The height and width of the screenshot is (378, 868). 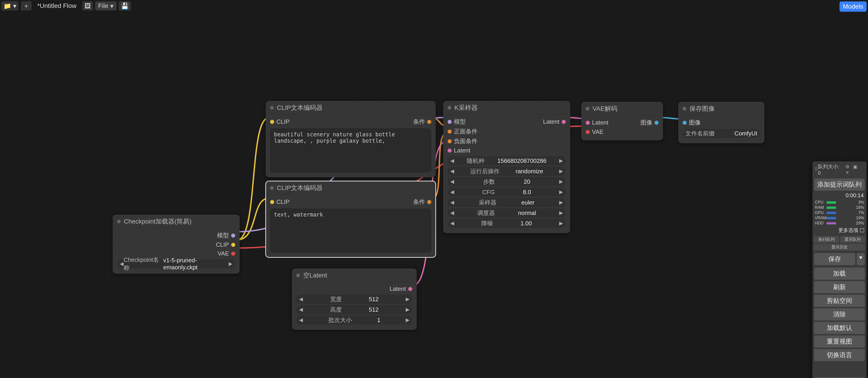 I want to click on node-header: 保存图像, so click(x=721, y=109).